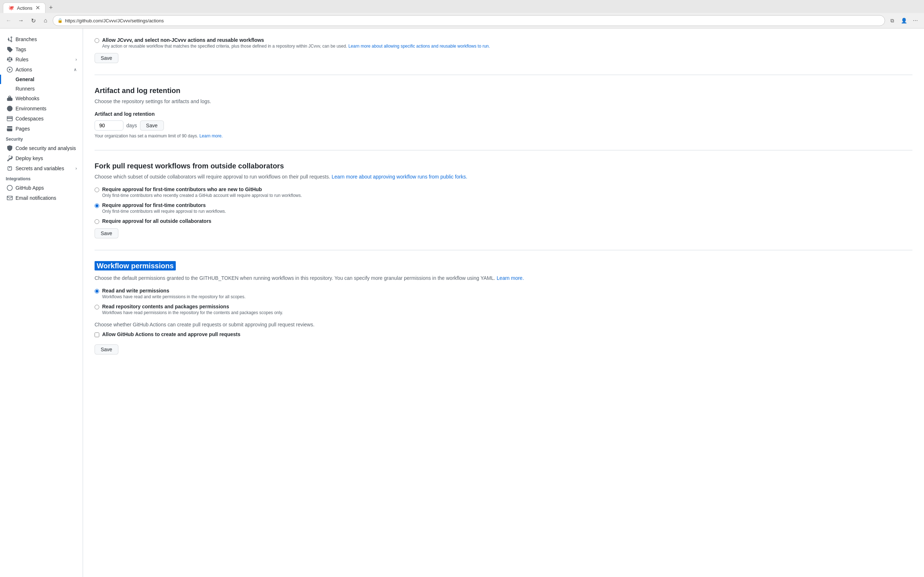 The image size is (924, 577). Describe the element at coordinates (183, 40) in the screenshot. I see `allow-jcvvv-label: Allow JCvvv, and select non-JCvvv action…` at that location.